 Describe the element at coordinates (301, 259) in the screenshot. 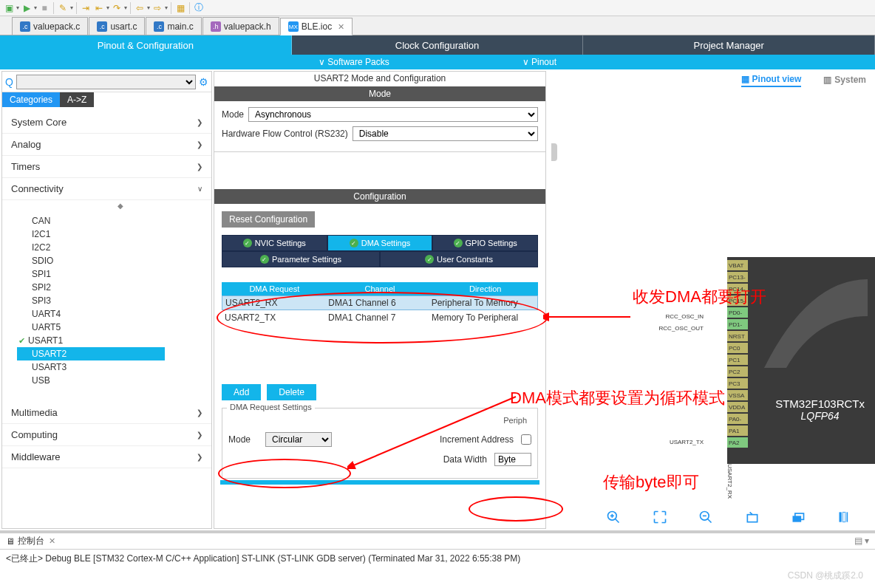

I see `tab-param: ✓Parameter Settings` at that location.